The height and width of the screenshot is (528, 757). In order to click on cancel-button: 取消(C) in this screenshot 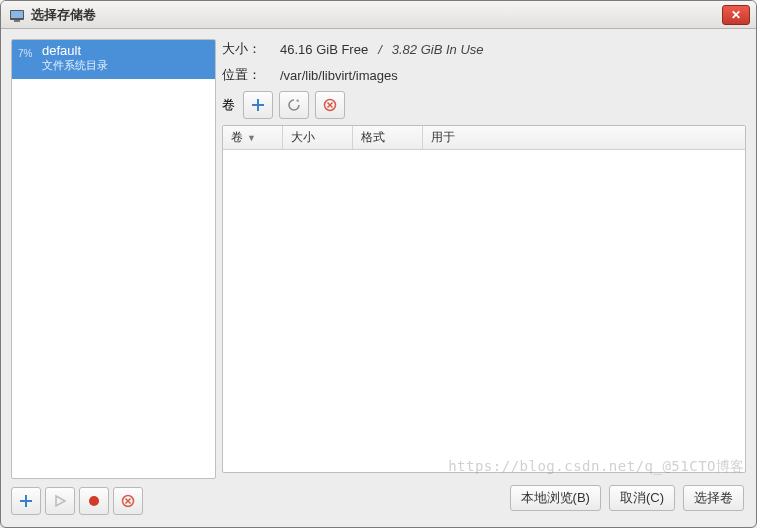, I will do `click(642, 498)`.